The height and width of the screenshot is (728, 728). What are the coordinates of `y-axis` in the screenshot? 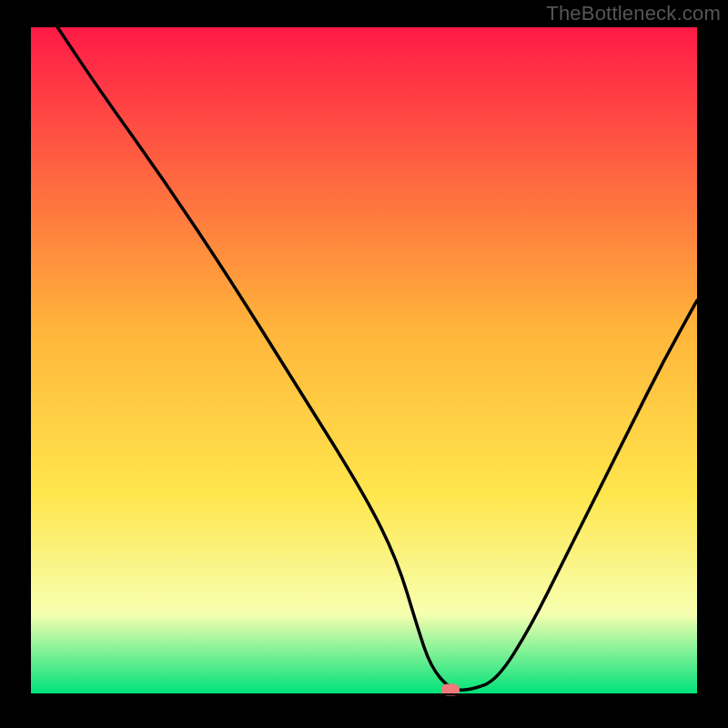 It's located at (30, 360).